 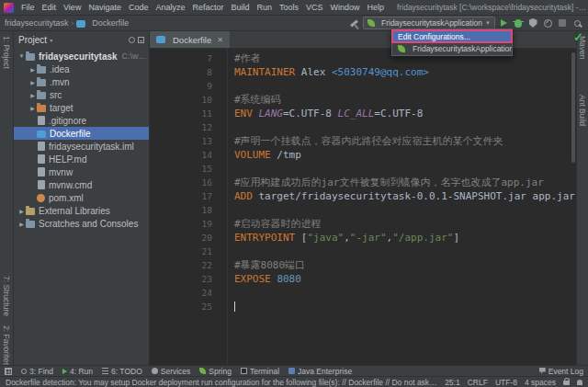 What do you see at coordinates (77, 371) in the screenshot?
I see `tool-window-button-4-run: 4: Run` at bounding box center [77, 371].